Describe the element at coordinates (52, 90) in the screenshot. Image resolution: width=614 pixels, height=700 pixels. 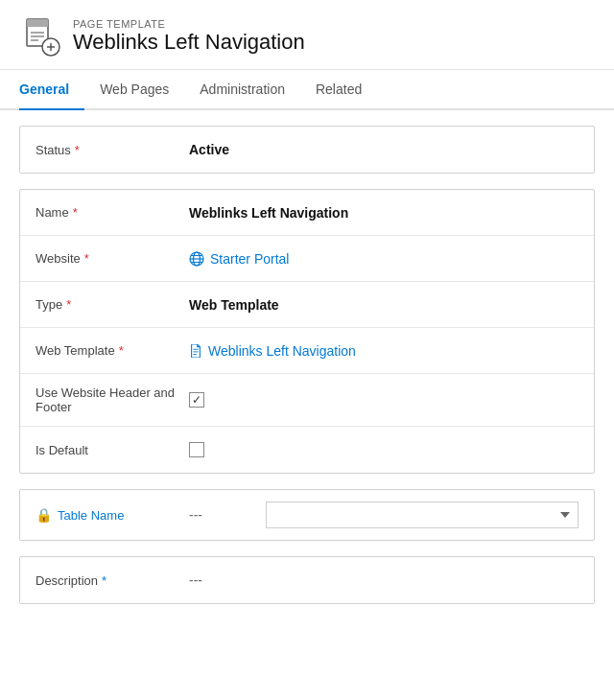
I see `tab-general: General` at that location.